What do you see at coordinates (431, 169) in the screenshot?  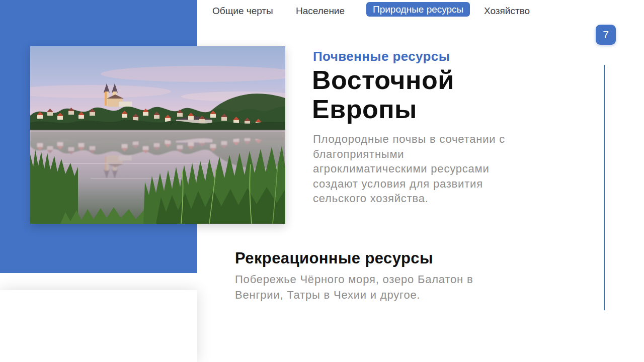 I see `soil-paragraph: Плодородные почвы в сочетании с благопри…` at bounding box center [431, 169].